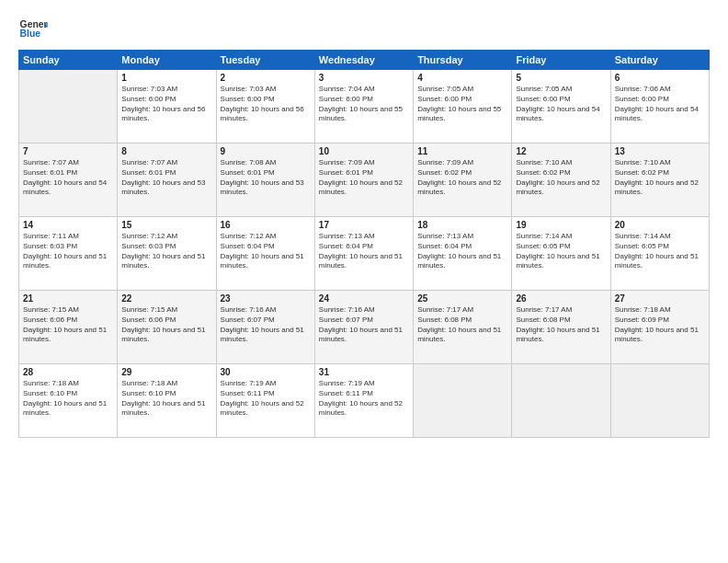 The width and height of the screenshot is (728, 563). I want to click on calendar-cell: 15Sunrise: 7:12 AMSunset: 6:03 PMDayligh…, so click(167, 254).